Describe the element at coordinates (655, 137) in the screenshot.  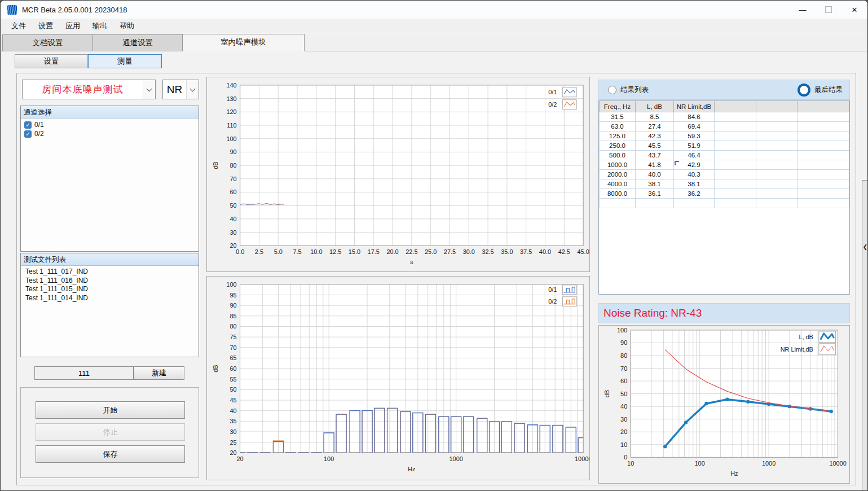
I see `table-cell: 42.3` at that location.